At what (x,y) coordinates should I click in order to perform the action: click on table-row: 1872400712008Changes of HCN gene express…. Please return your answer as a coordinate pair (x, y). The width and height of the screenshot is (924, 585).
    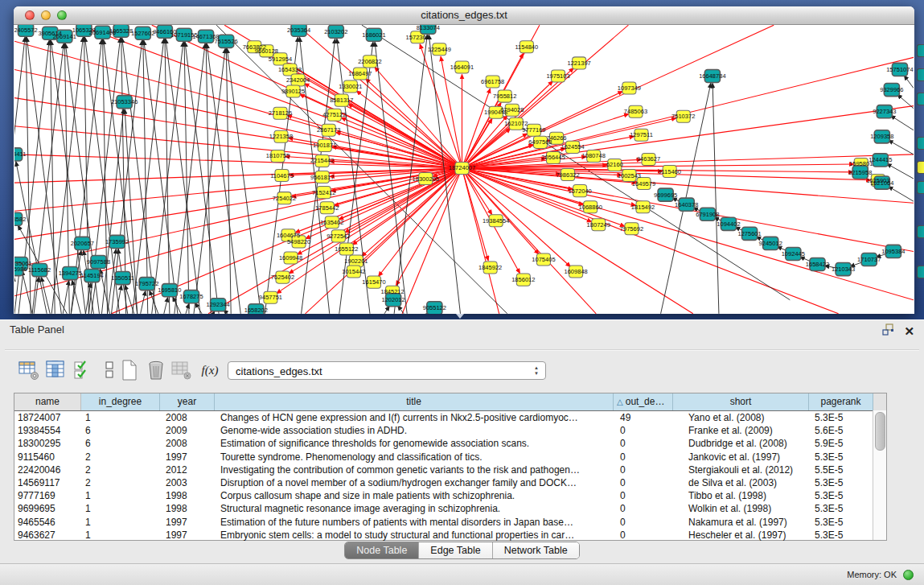
    Looking at the image, I should click on (450, 418).